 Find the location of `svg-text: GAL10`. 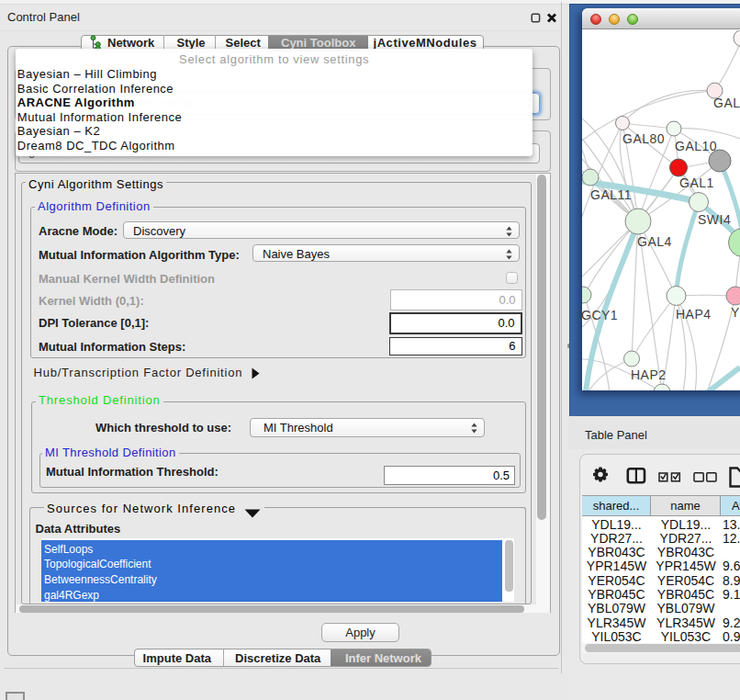

svg-text: GAL10 is located at coordinates (696, 146).